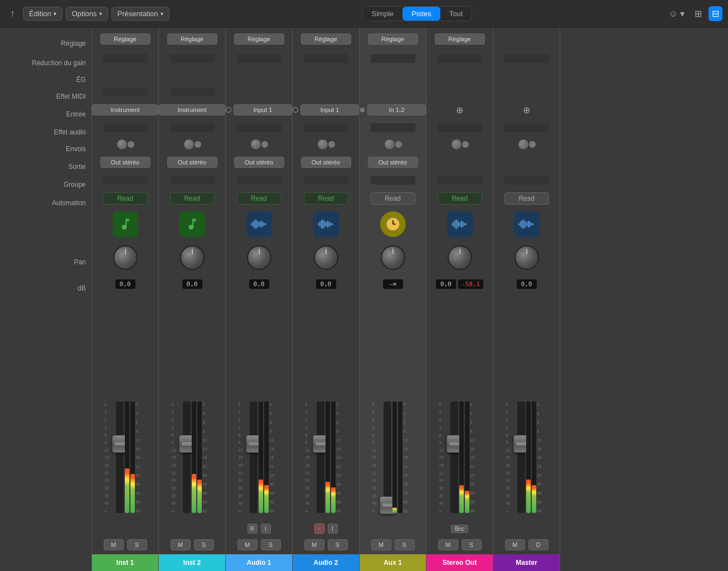  I want to click on pan-knob-master, so click(527, 258).